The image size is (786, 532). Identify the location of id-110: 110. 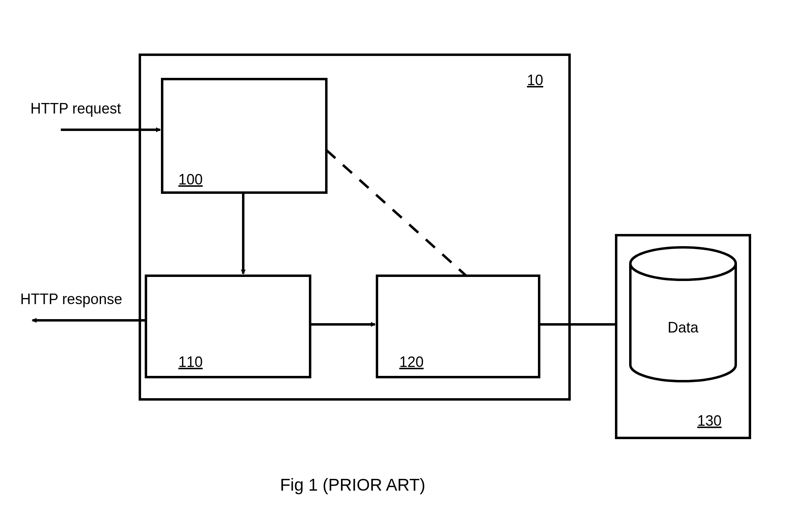
(191, 362).